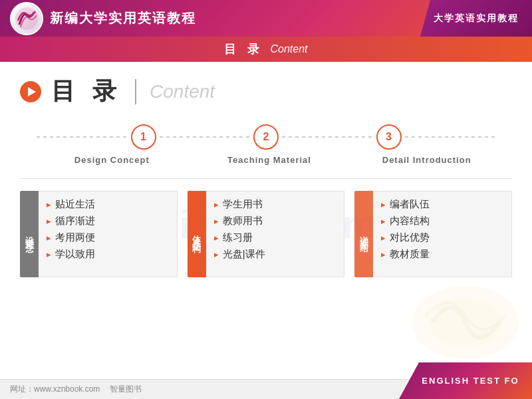 This screenshot has width=532, height=399. What do you see at coordinates (442, 205) in the screenshot?
I see `card-3-item-1: 编者队伍` at bounding box center [442, 205].